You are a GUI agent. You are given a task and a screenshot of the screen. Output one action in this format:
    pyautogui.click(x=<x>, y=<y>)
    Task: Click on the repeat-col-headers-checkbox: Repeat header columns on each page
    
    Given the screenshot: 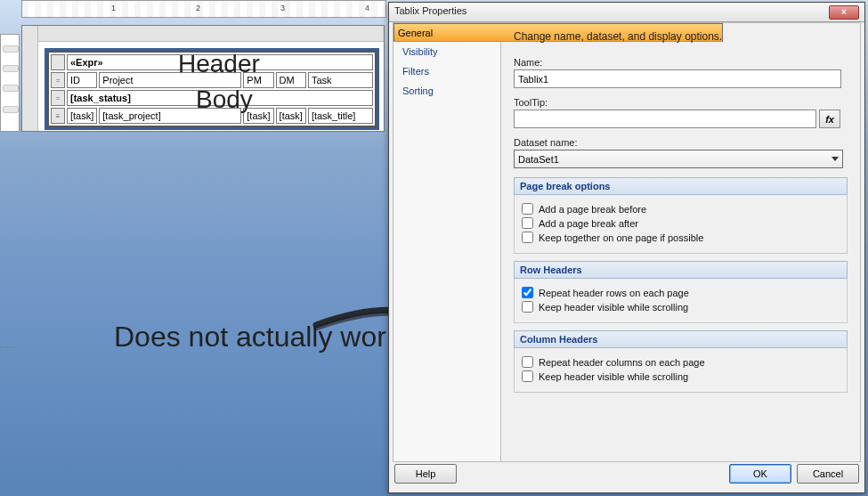 What is the action you would take?
    pyautogui.click(x=680, y=362)
    